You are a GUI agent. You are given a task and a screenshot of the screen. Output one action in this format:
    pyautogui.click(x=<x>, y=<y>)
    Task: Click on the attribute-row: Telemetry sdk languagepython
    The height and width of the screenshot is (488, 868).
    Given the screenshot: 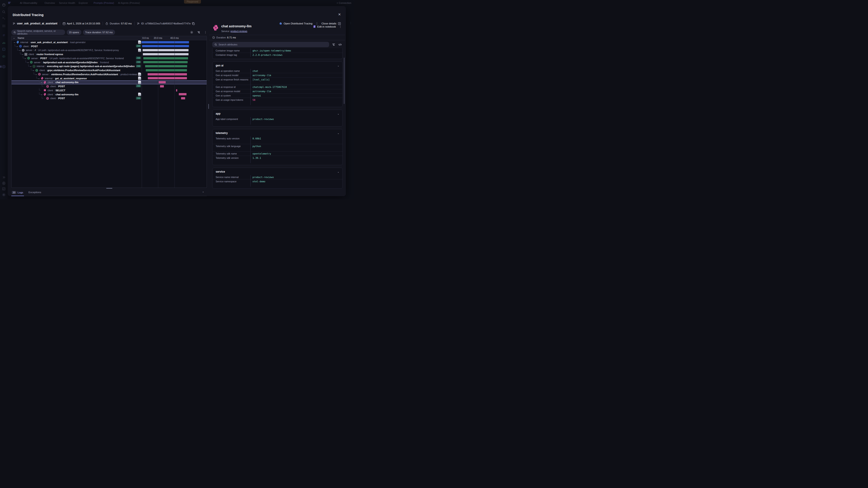 What is the action you would take?
    pyautogui.click(x=278, y=148)
    